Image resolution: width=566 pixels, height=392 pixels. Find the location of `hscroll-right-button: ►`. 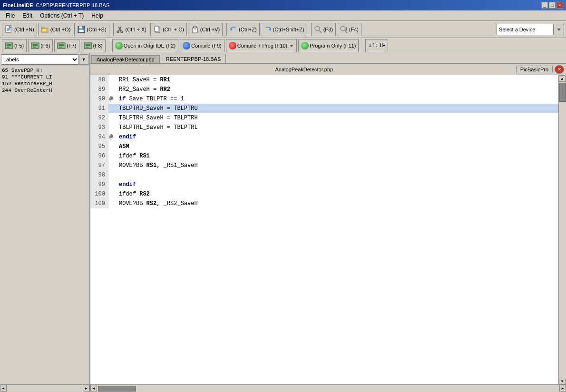

hscroll-right-button: ► is located at coordinates (563, 388).